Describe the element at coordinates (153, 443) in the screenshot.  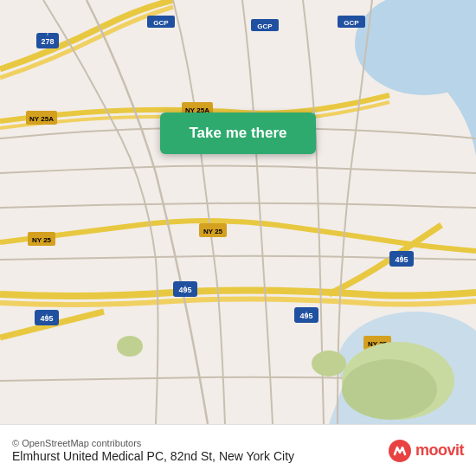
I see `osm-attribution: © OpenStreetMap contributors` at that location.